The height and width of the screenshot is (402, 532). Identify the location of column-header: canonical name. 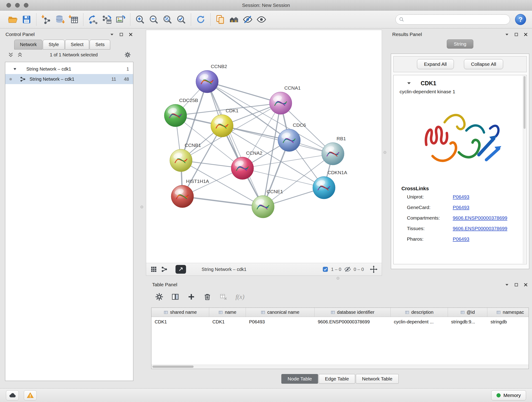
(280, 312).